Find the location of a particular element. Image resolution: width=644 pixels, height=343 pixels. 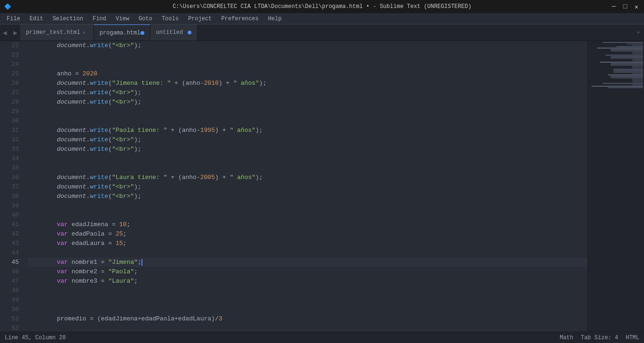

code-line-37: document.write("<br>"); is located at coordinates (307, 187).